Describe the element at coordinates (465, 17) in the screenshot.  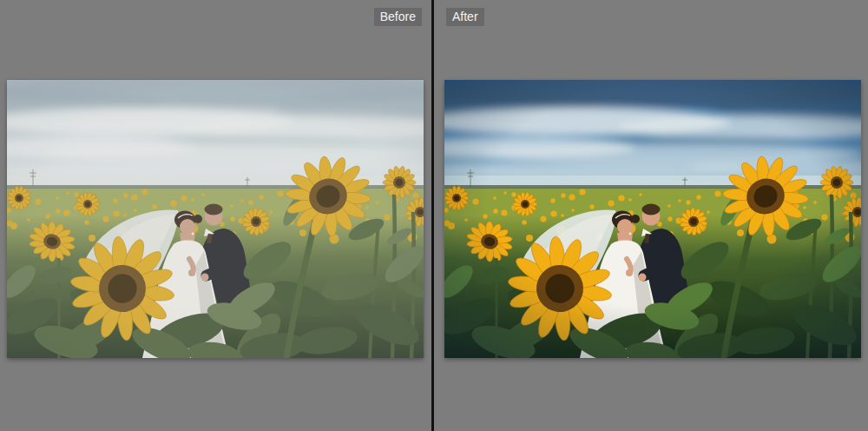
I see `after-label: After` at that location.